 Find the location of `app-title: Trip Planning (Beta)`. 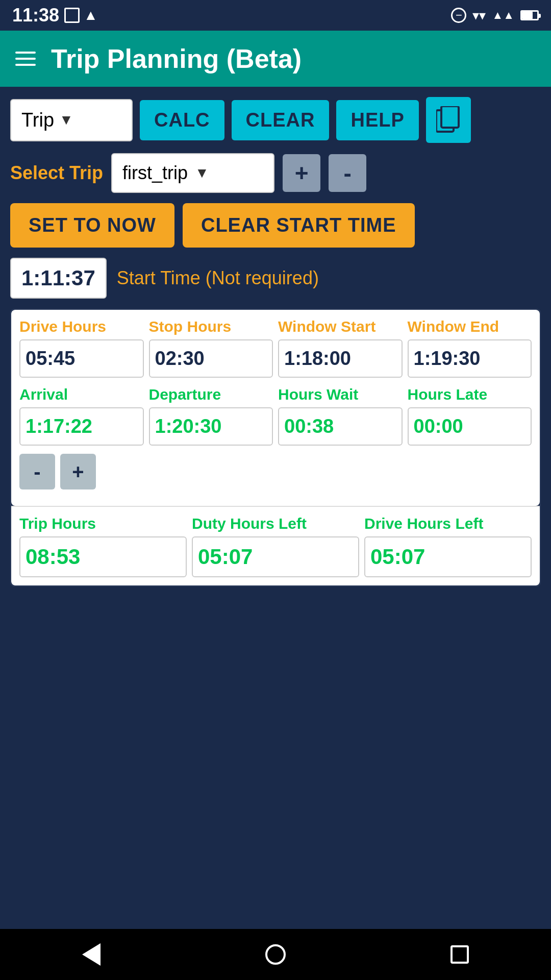

app-title: Trip Planning (Beta) is located at coordinates (177, 59).